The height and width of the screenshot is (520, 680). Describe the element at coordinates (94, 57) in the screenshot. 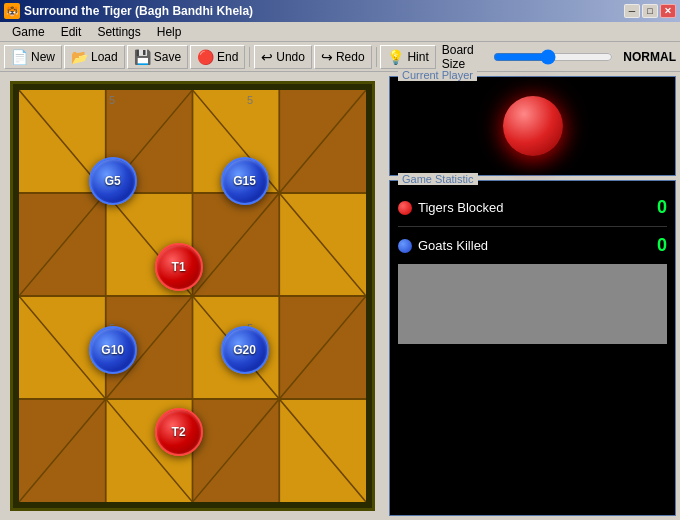

I see `load-button: 📂 Load` at that location.